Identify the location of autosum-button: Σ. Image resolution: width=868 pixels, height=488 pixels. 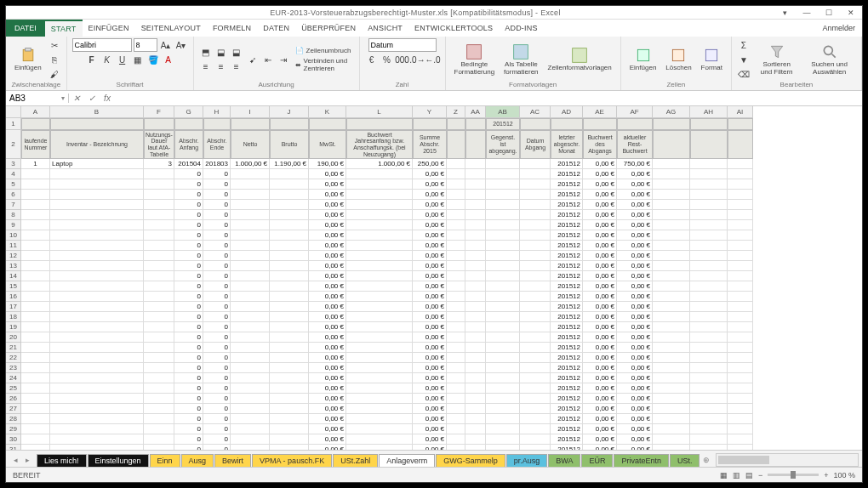
(744, 45).